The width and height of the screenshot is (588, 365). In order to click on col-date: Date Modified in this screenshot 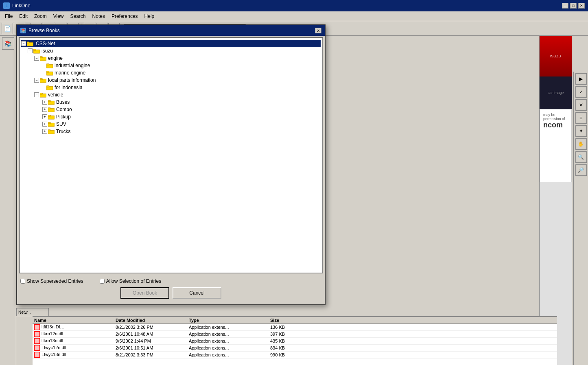, I will do `click(152, 320)`.